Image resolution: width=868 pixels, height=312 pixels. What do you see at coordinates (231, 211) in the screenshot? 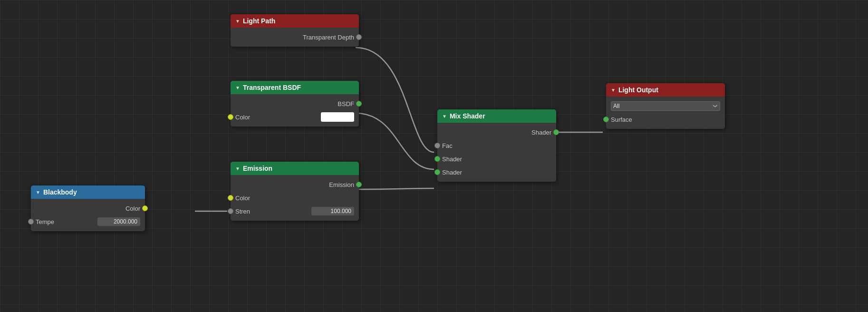
I see `emission-strength-in-socket` at bounding box center [231, 211].